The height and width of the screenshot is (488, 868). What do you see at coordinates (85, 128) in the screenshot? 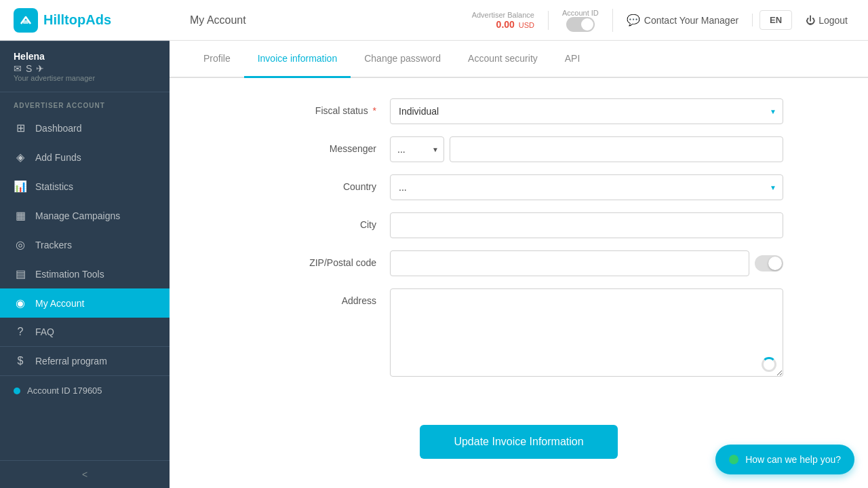
I see `sidebar-item-dashboard: ⊞ Dashboard` at bounding box center [85, 128].